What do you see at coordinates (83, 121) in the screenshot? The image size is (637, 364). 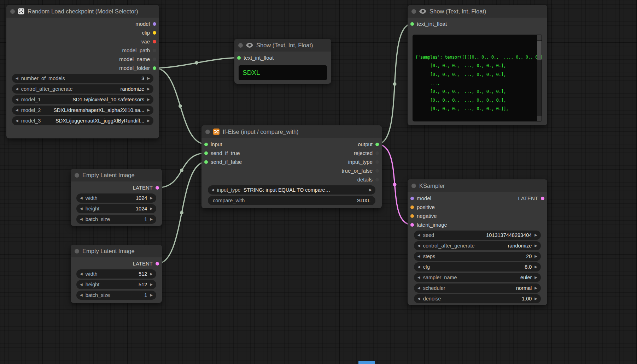 I see `widget-model-3: ◀ model_3 SDXL/juggernautXL_juggXlByRund…` at bounding box center [83, 121].